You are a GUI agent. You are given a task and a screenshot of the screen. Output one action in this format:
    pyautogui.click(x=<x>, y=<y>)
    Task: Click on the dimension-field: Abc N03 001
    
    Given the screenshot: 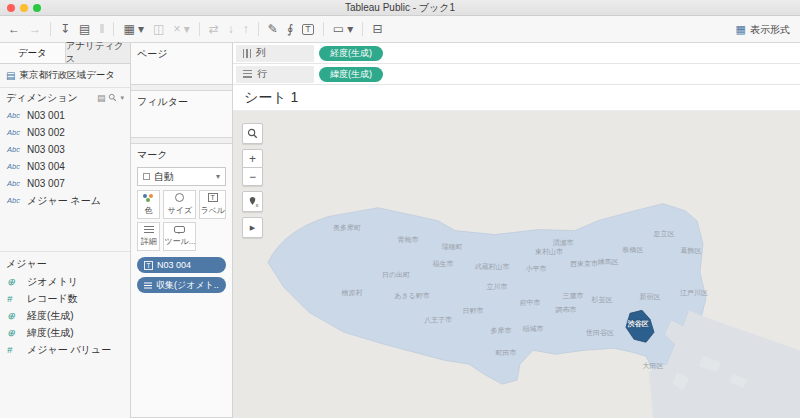 What is the action you would take?
    pyautogui.click(x=65, y=116)
    